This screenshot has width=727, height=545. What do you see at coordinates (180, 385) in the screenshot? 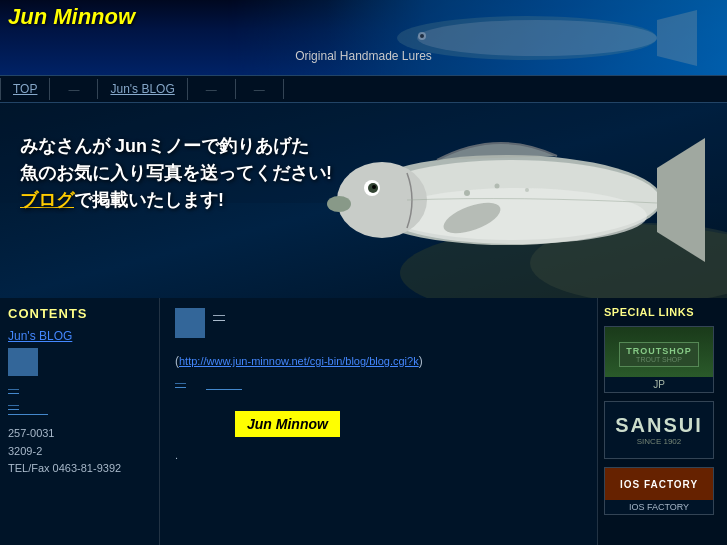
I see `center-dash-item1: —` at bounding box center [180, 385].